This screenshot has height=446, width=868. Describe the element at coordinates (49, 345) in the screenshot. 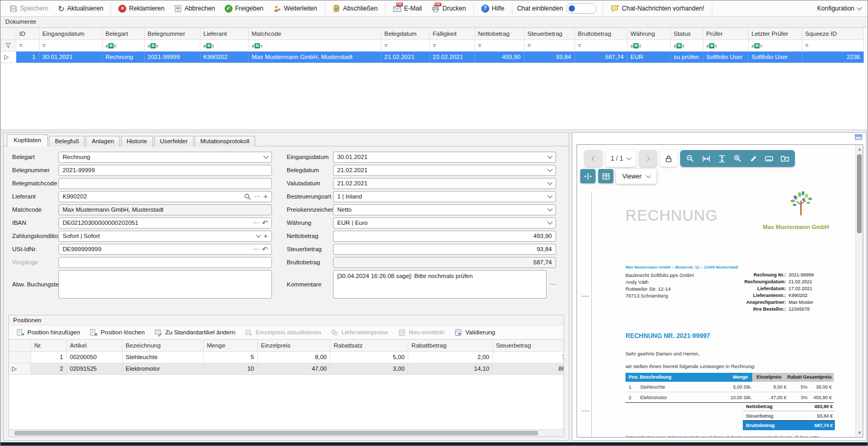

I see `pcol-nr: Nr.` at that location.